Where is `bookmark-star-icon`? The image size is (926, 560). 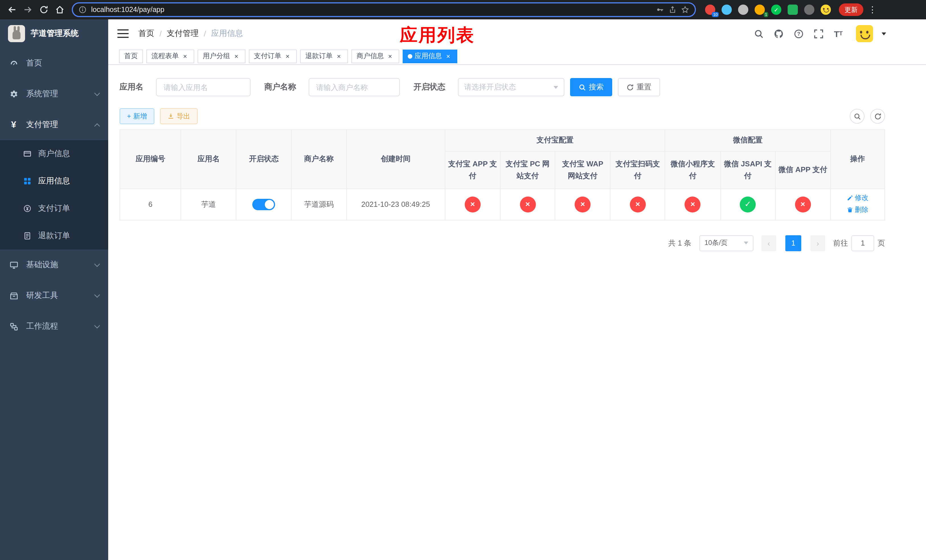
bookmark-star-icon is located at coordinates (685, 10).